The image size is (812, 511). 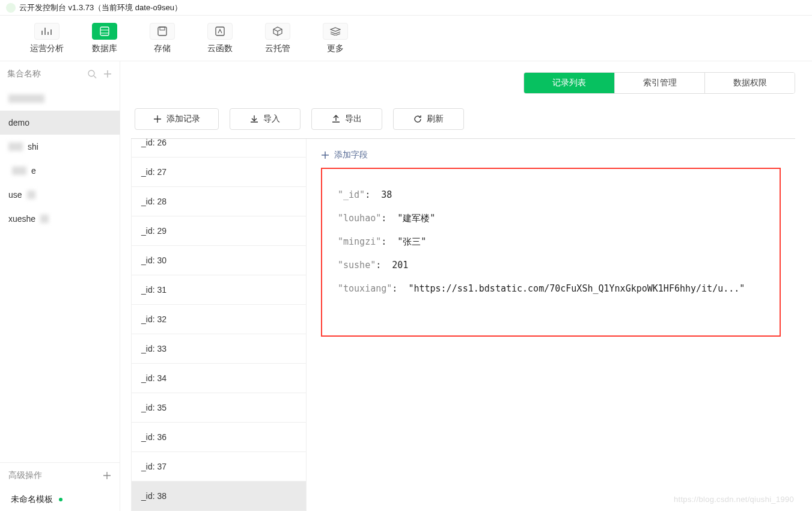 What do you see at coordinates (60, 171) in the screenshot?
I see `collection-item: e` at bounding box center [60, 171].